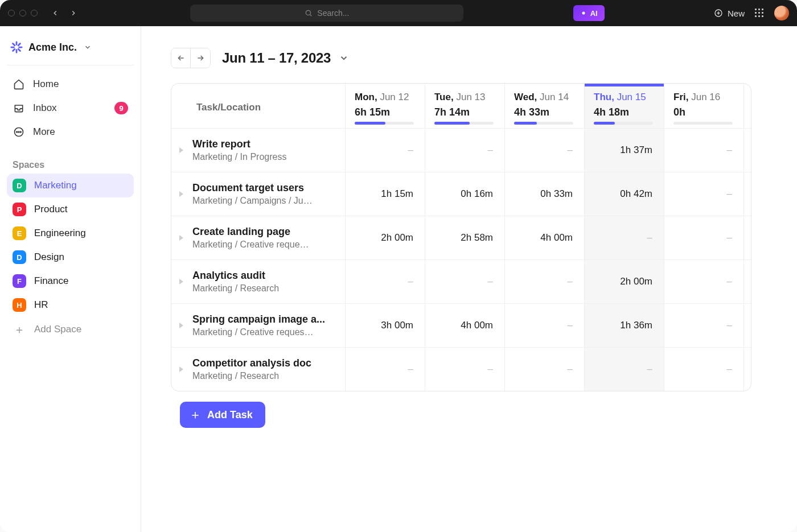 The image size is (797, 532). Describe the element at coordinates (71, 257) in the screenshot. I see `space-item-design: DDesign` at that location.